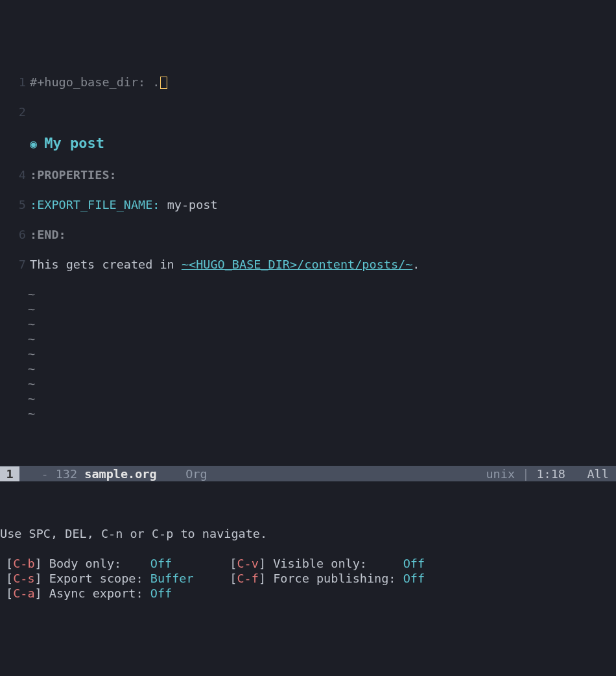  What do you see at coordinates (308, 474) in the screenshot?
I see `modeline-top: 1 - 132 sample.org Orgunix | 1:18 All` at bounding box center [308, 474].